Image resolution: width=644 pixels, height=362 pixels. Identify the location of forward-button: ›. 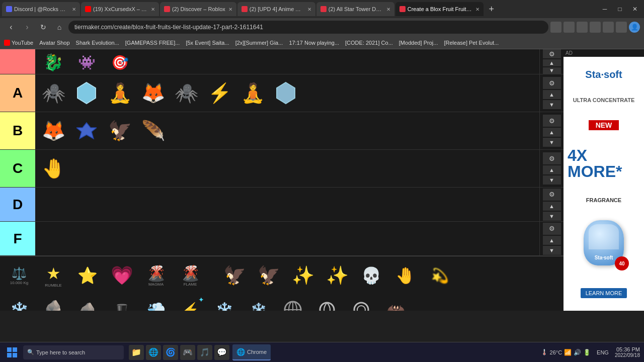
(27, 27).